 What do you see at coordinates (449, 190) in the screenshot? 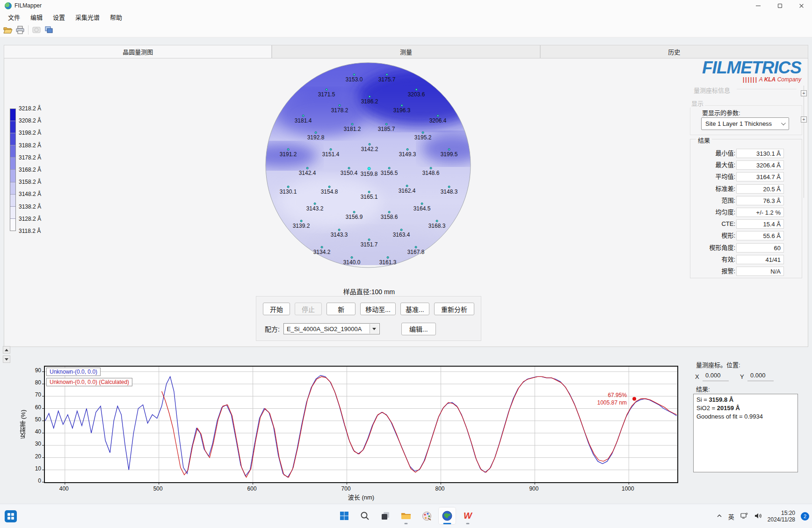
I see `wafer-site-3148.3: 3148.3` at bounding box center [449, 190].